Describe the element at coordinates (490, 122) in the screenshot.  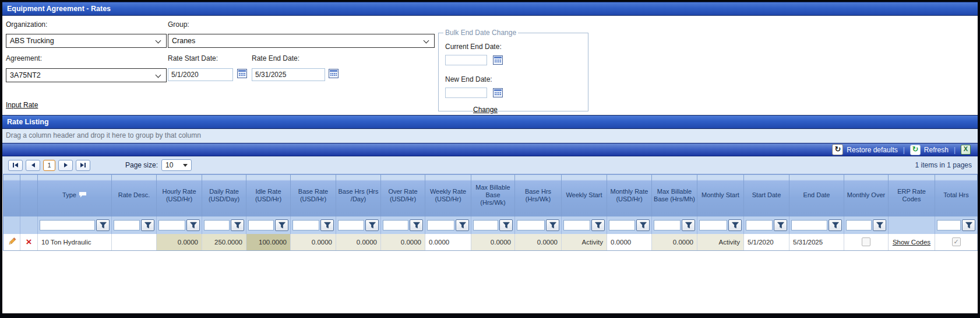
I see `rate-listing-titlebar: Rate Listing` at that location.